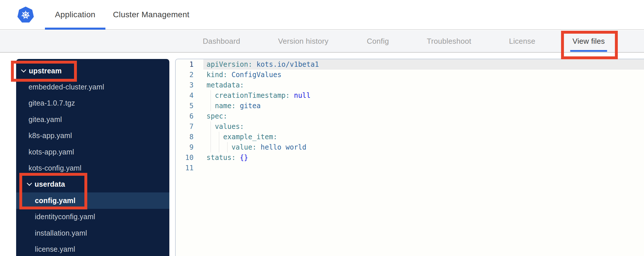  I want to click on token-key: apiVersion:, so click(229, 64).